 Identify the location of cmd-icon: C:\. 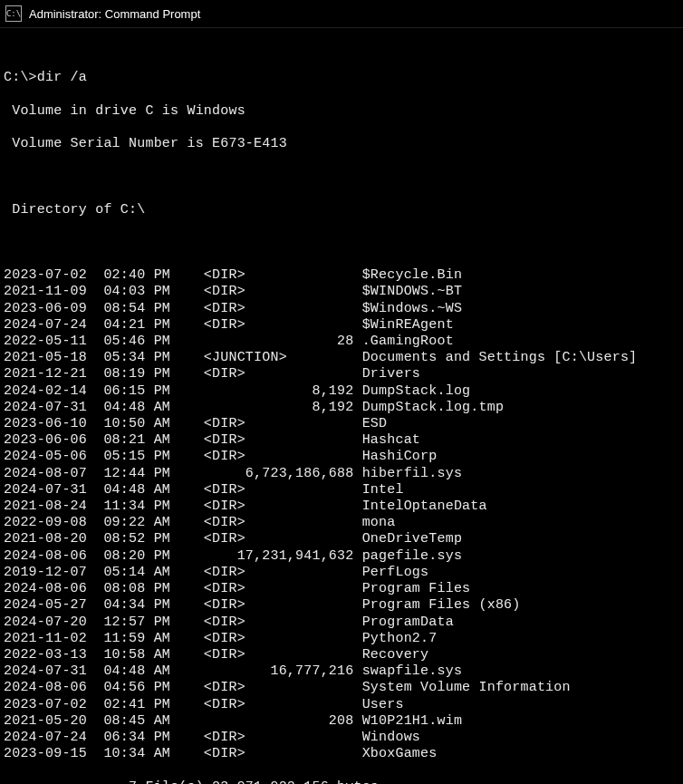
(14, 14).